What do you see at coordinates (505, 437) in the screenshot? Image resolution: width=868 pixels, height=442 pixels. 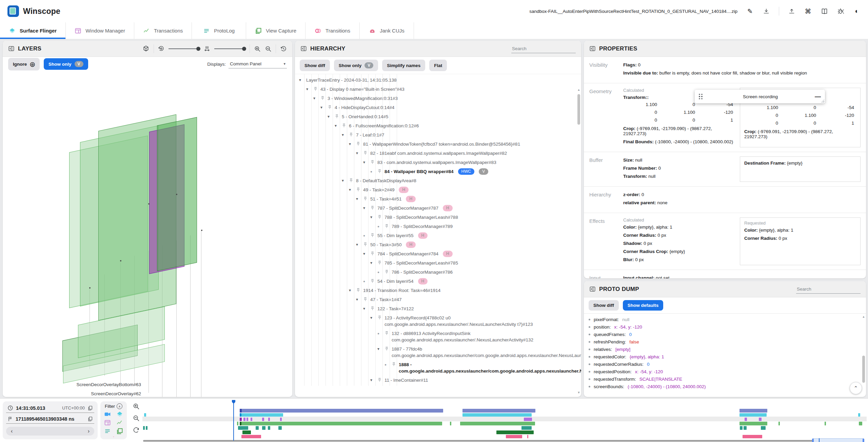 I see `track-transitions` at bounding box center [505, 437].